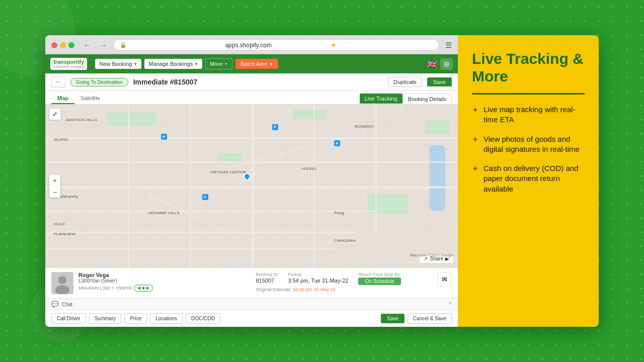  I want to click on on-schedule-button: On Schedule, so click(379, 282).